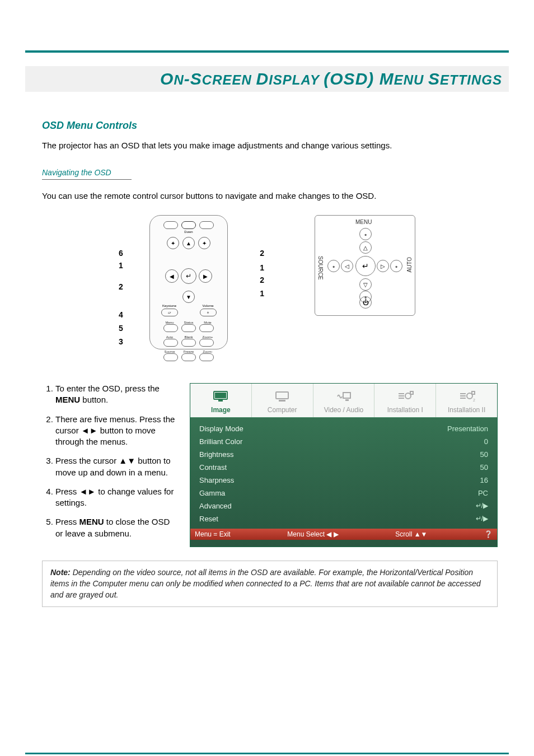  I want to click on remote-hint-left: ✦, so click(173, 243).